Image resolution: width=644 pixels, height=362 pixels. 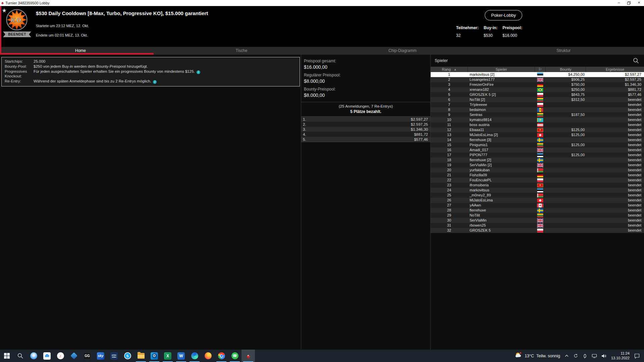 What do you see at coordinates (537, 130) in the screenshot?
I see `player-row: 12Ebaaa11$125,00beendet` at bounding box center [537, 130].